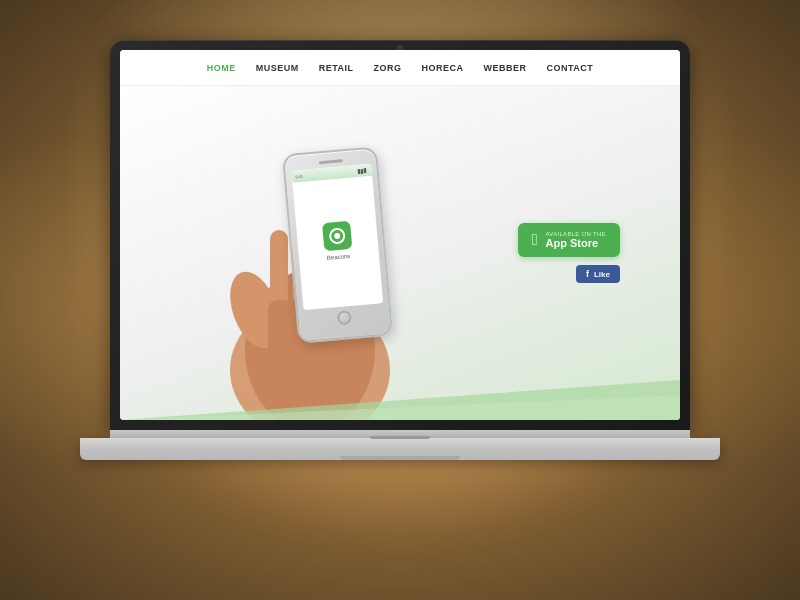  What do you see at coordinates (278, 68) in the screenshot?
I see `nav-item-museum: MUSEUM` at bounding box center [278, 68].